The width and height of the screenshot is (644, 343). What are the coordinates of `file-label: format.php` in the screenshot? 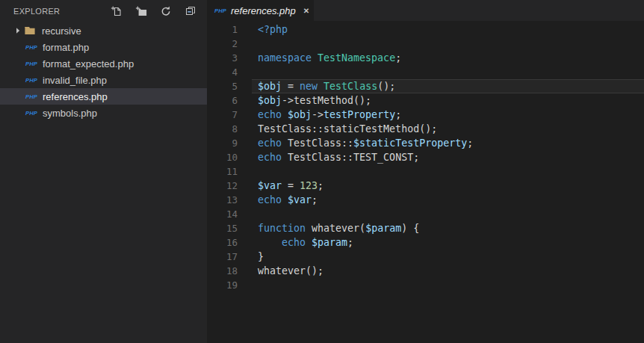 It's located at (66, 48).